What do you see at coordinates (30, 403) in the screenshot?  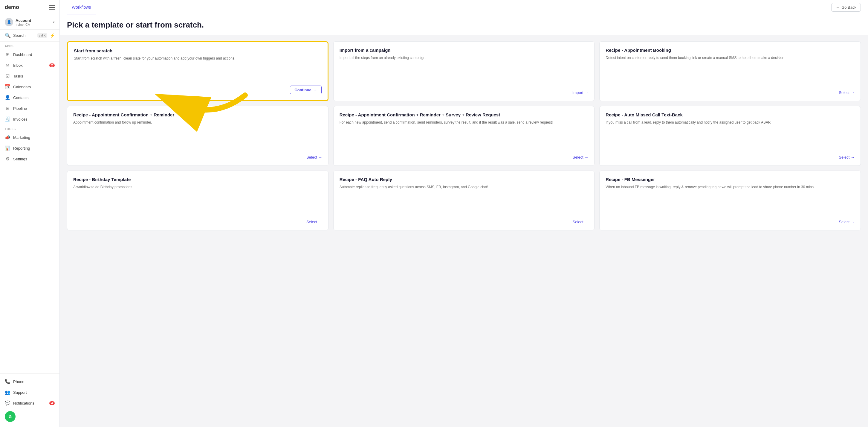 I see `sidebar-item-notifications: 💬 Notifications 4` at bounding box center [30, 403].